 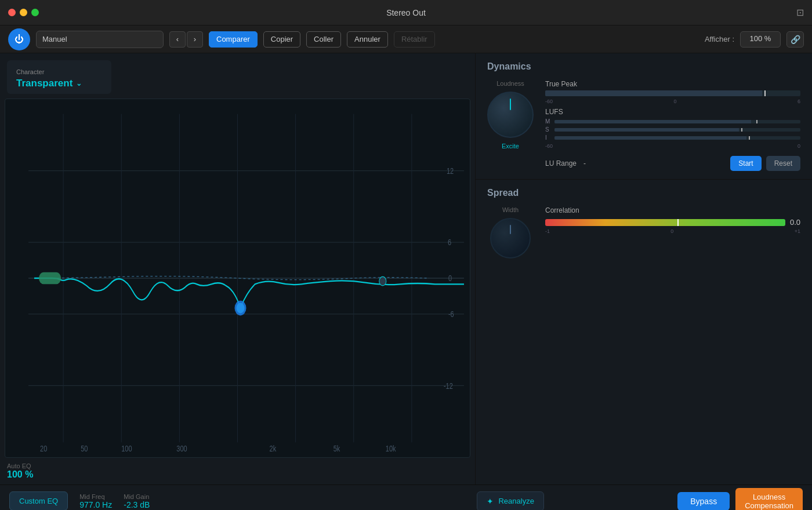 I want to click on character-chevron-icon: ⌄, so click(x=79, y=83).